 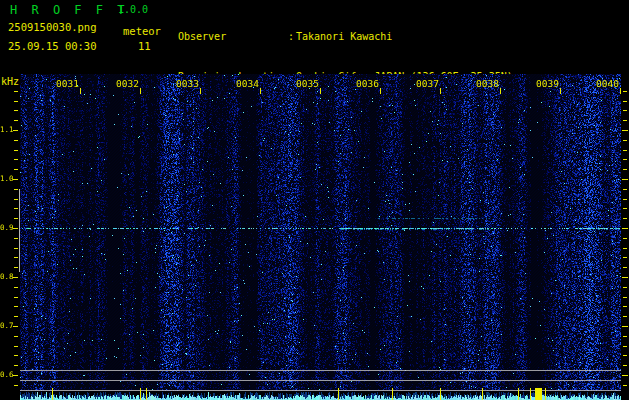 I want to click on freq-tick-label: 0.8, so click(x=6, y=277).